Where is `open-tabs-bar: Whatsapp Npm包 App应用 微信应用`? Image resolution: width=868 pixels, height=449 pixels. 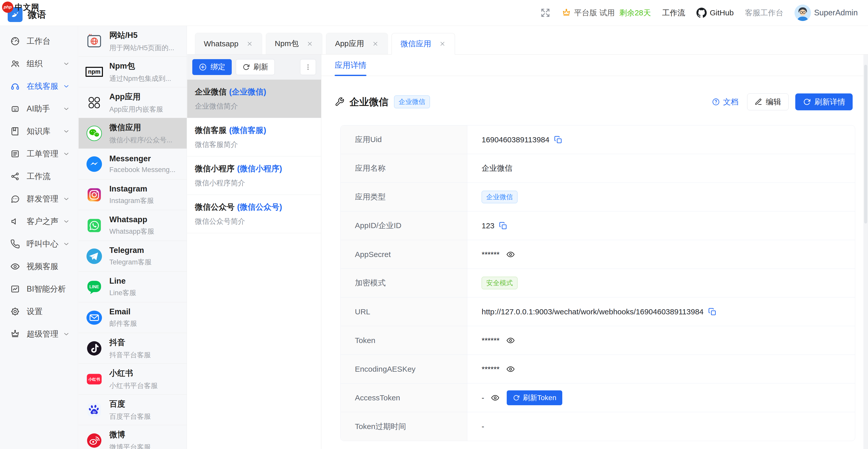 open-tabs-bar: Whatsapp Npm包 App应用 微信应用 is located at coordinates (528, 40).